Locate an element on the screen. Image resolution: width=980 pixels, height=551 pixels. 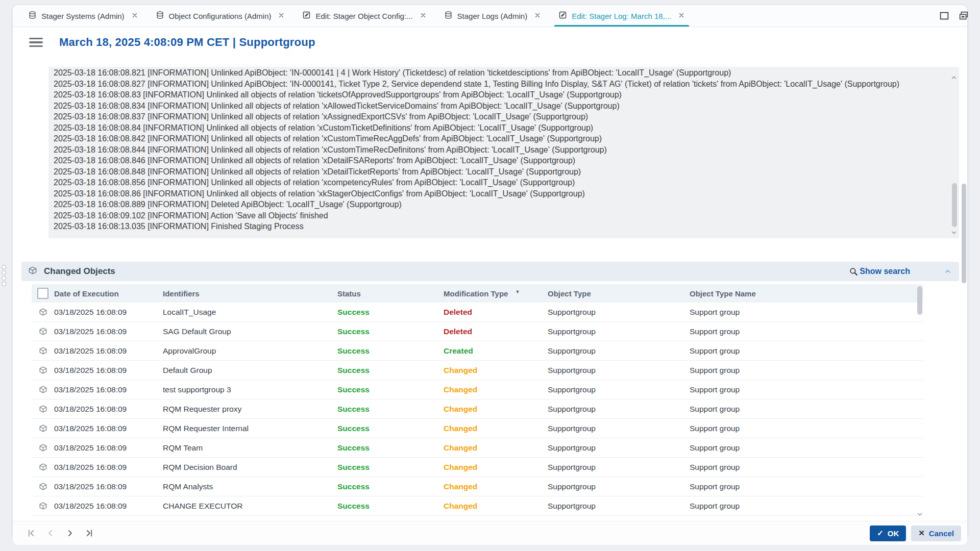
row-identifier: ApprovalGroup is located at coordinates (250, 351).